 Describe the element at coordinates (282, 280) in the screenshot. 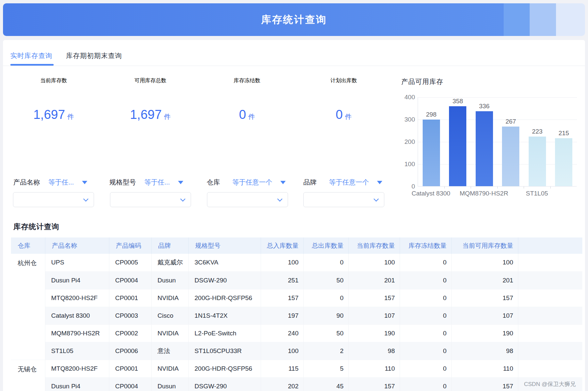

I see `table-cell: 251` at that location.